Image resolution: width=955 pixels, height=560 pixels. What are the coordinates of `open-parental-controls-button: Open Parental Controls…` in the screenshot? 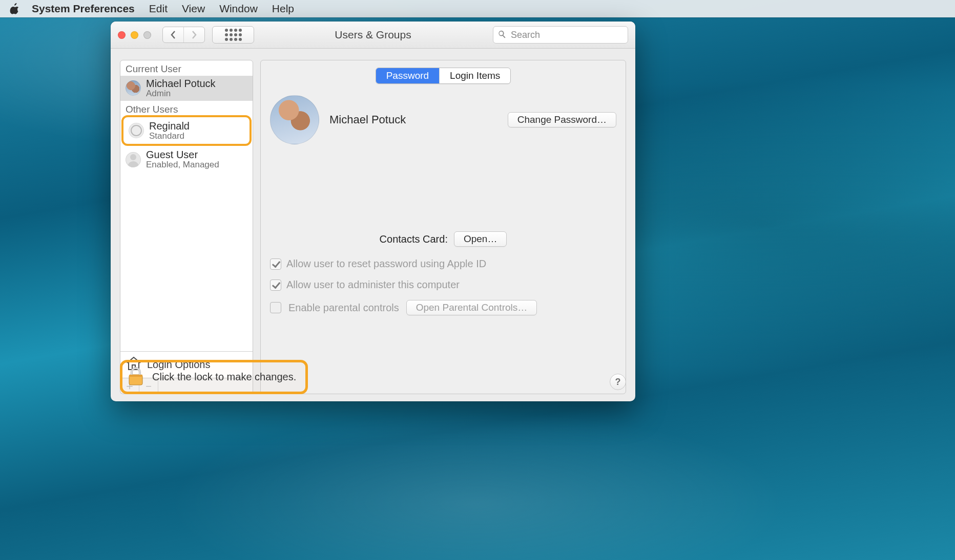 It's located at (472, 308).